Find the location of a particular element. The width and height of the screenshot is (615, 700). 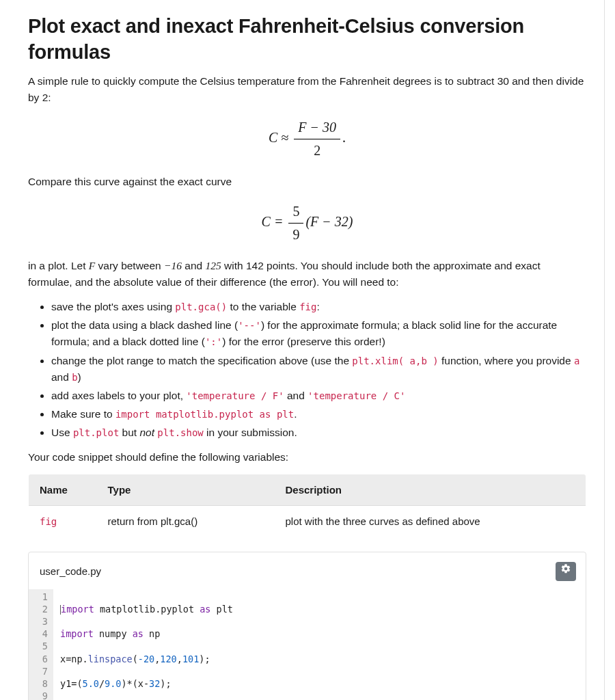

line-gutter: 123 456 789 101112 is located at coordinates (41, 645).